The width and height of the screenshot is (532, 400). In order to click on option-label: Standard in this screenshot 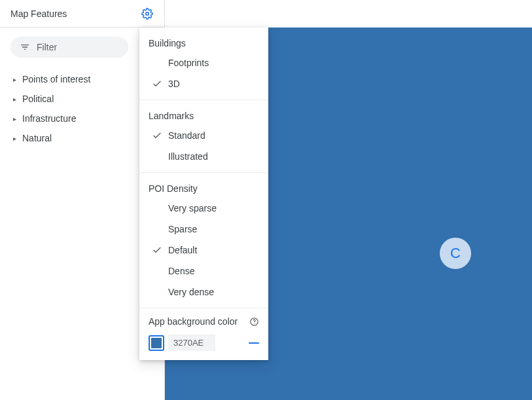, I will do `click(187, 136)`.